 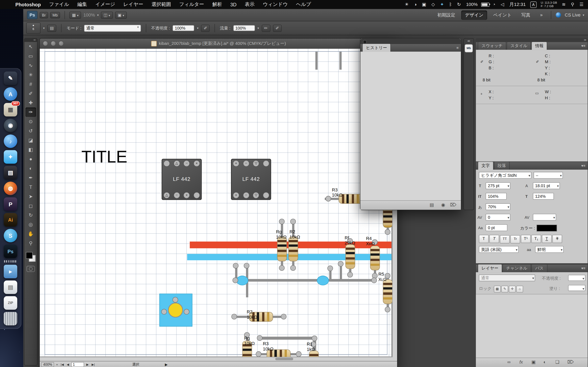 I want to click on tab-paths: パス, so click(x=539, y=268).